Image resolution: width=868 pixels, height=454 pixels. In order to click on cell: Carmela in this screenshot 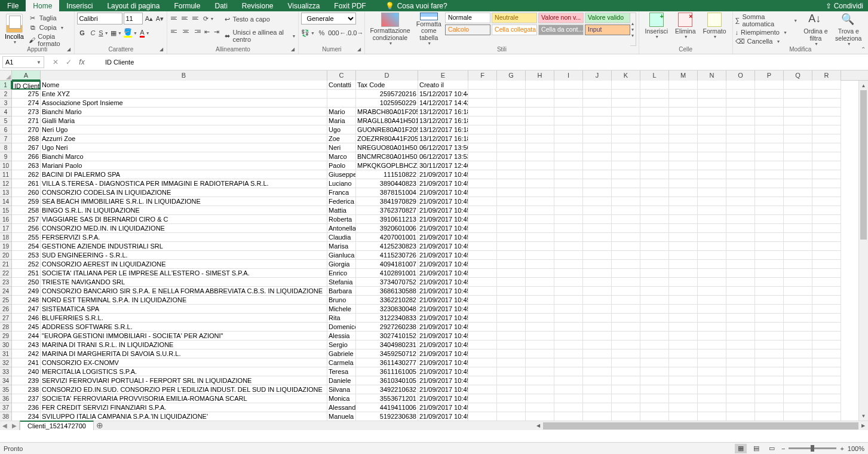, I will do `click(342, 363)`.